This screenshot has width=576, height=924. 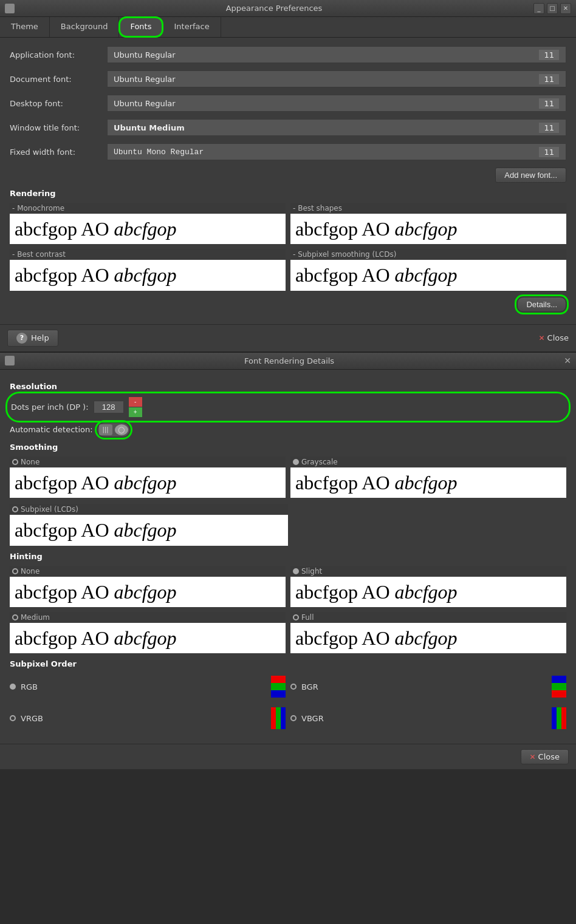 What do you see at coordinates (288, 79) in the screenshot?
I see `font-row-document: Document font: Ubuntu Regular 11` at bounding box center [288, 79].